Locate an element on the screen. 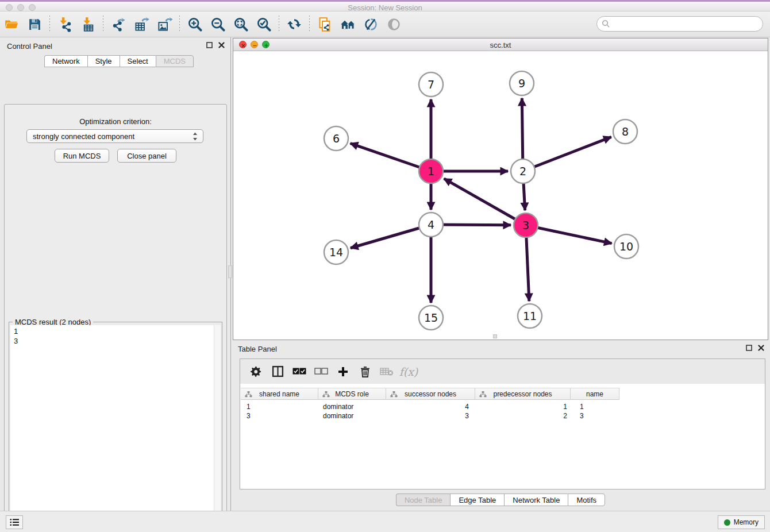 This screenshot has width=770, height=532. close-panel-button: Close panel is located at coordinates (147, 156).